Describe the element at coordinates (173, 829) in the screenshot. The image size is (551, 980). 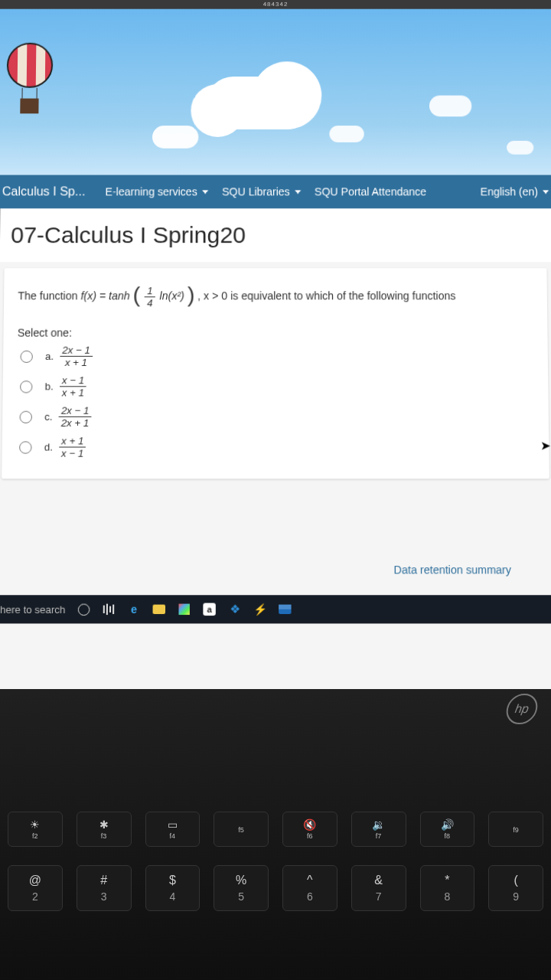
I see `key-f4: ▭f4` at that location.